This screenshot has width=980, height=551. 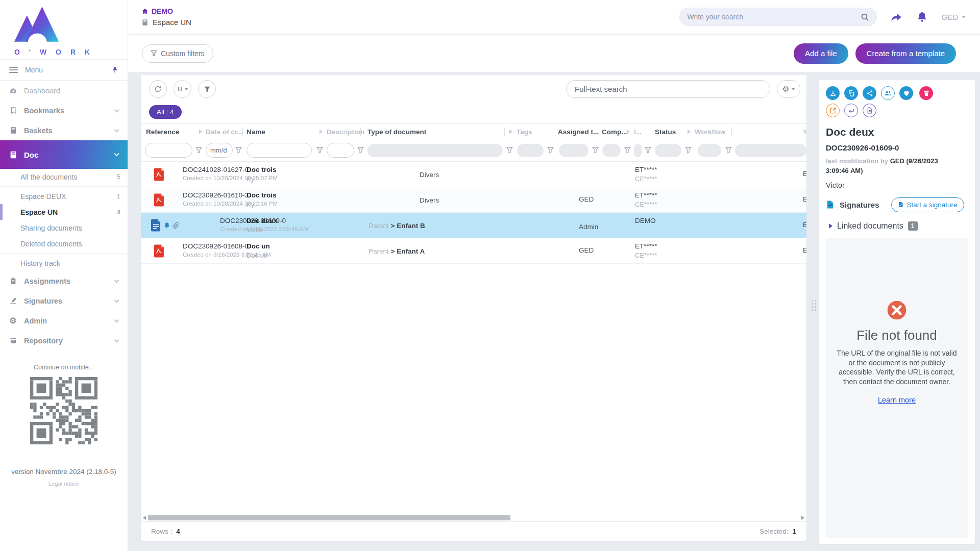 What do you see at coordinates (851, 110) in the screenshot?
I see `return-button` at bounding box center [851, 110].